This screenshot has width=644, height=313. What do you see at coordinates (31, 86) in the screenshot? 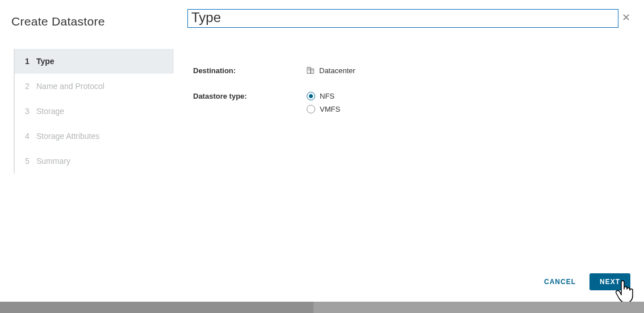
I see `step-number: 2` at bounding box center [31, 86].